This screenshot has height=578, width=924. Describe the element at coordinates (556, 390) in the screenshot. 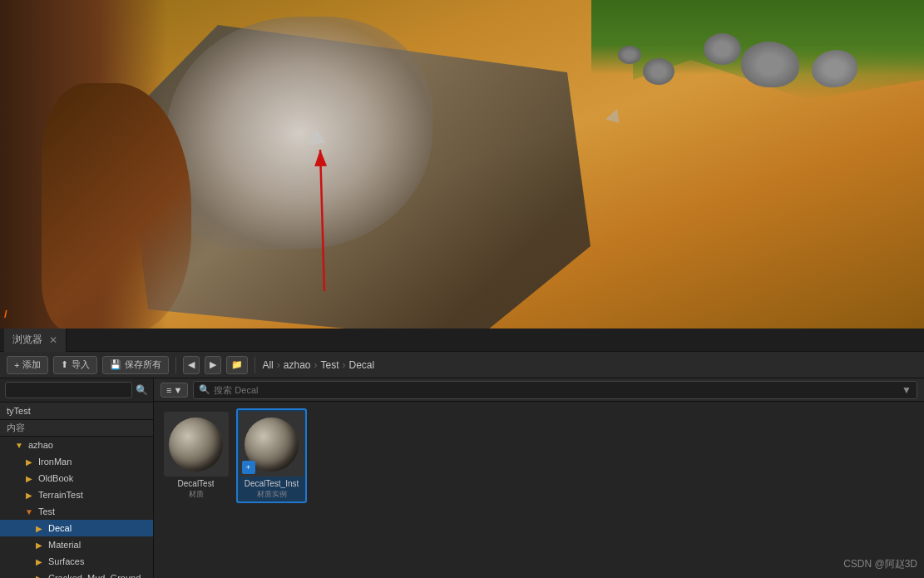

I see `search-input` at that location.